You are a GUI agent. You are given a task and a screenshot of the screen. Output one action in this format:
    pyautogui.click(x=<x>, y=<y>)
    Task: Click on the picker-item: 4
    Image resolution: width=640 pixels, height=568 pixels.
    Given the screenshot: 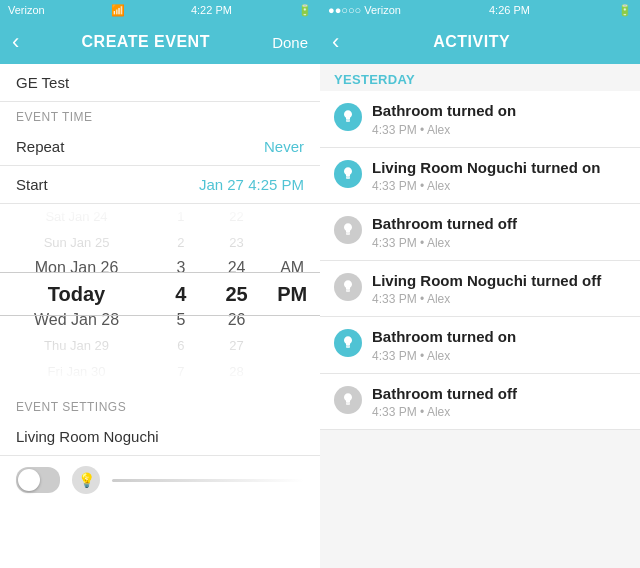 What is the action you would take?
    pyautogui.click(x=181, y=294)
    